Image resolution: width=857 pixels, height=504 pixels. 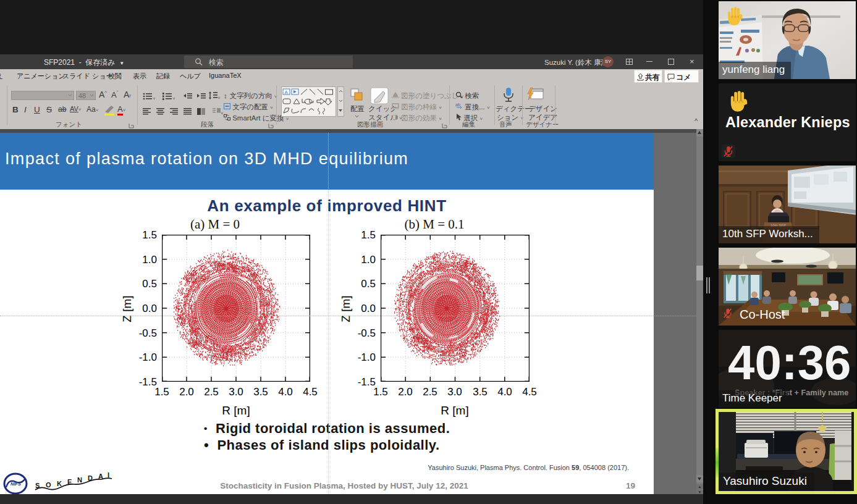 What do you see at coordinates (69, 482) in the screenshot?
I see `svg-text: E` at bounding box center [69, 482].